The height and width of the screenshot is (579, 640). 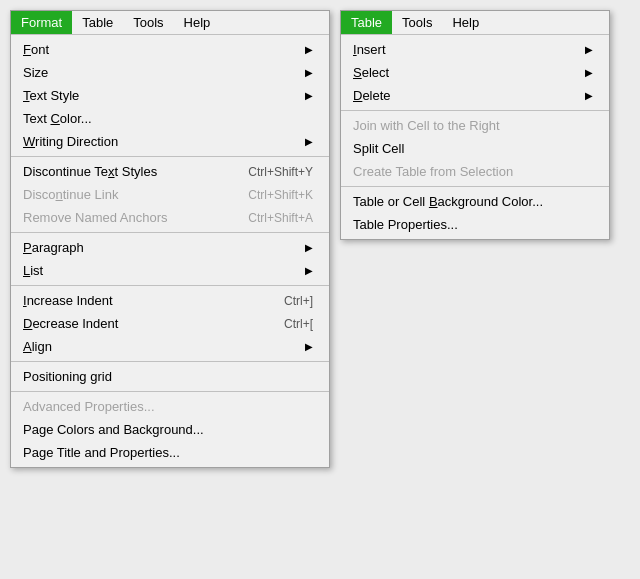 What do you see at coordinates (170, 406) in the screenshot?
I see `menu-item-advanced-properties: Advanced Properties...` at bounding box center [170, 406].